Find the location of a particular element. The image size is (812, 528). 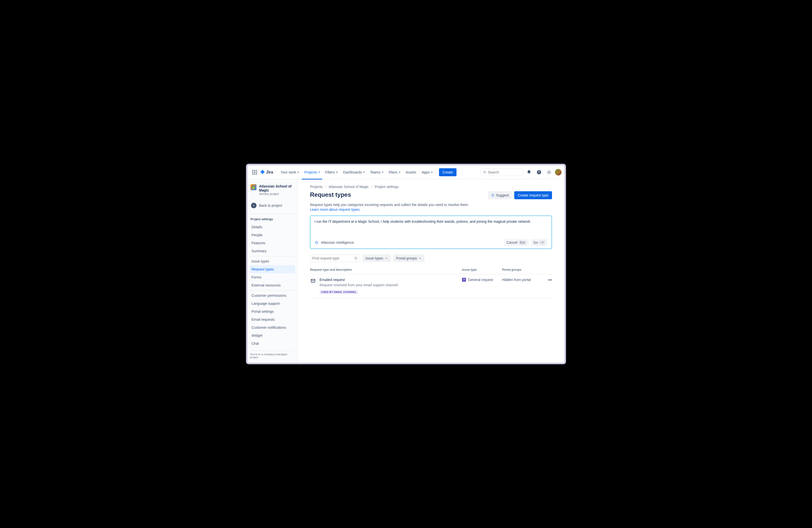

col-header-portal: Portal groups is located at coordinates (522, 270).